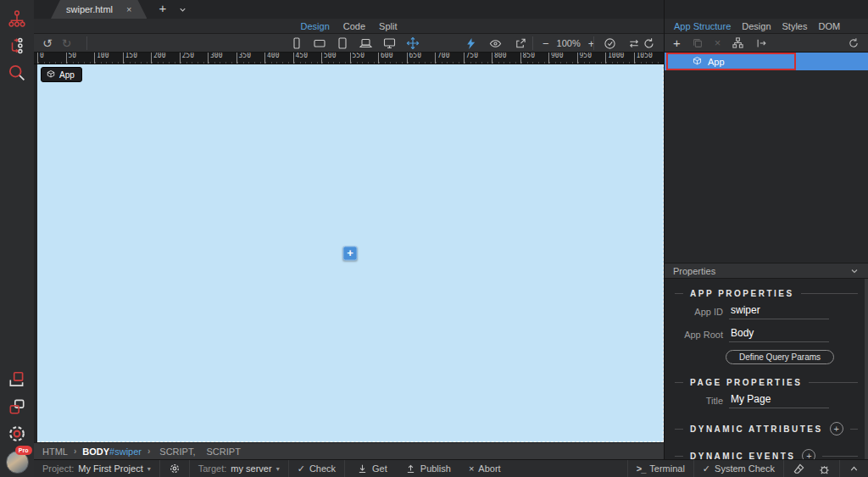 The height and width of the screenshot is (477, 868). What do you see at coordinates (698, 43) in the screenshot?
I see `copy-component-icon` at bounding box center [698, 43].